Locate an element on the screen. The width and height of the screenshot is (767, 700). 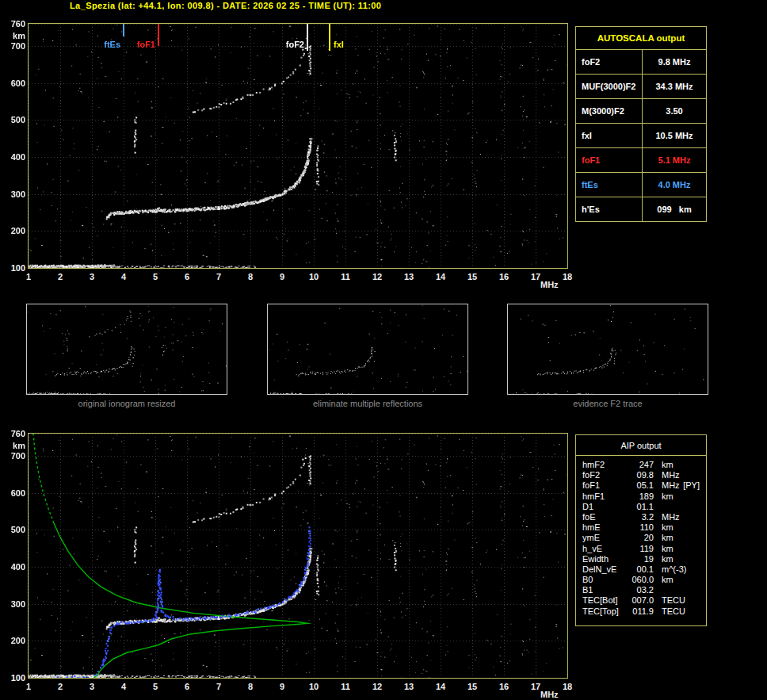
aip-row-DelN_vE: DelN_vE00.1m^(-3) is located at coordinates (642, 569).